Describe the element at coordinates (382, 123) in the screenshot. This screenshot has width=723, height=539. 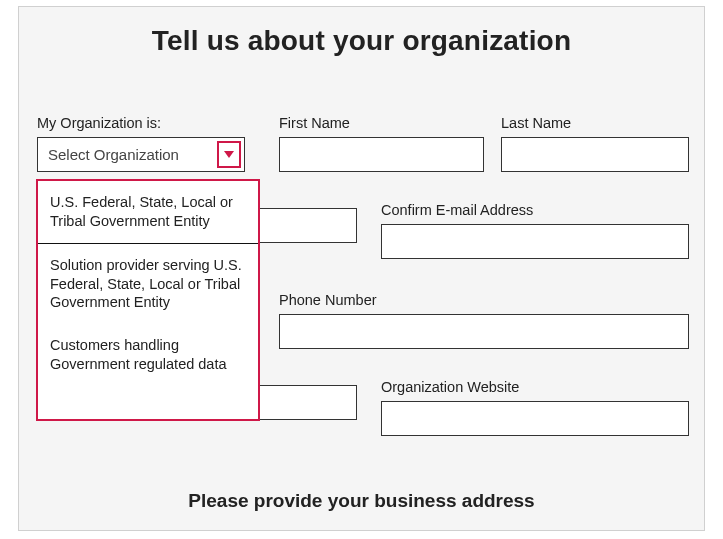
I see `first-name-label: First Name` at that location.